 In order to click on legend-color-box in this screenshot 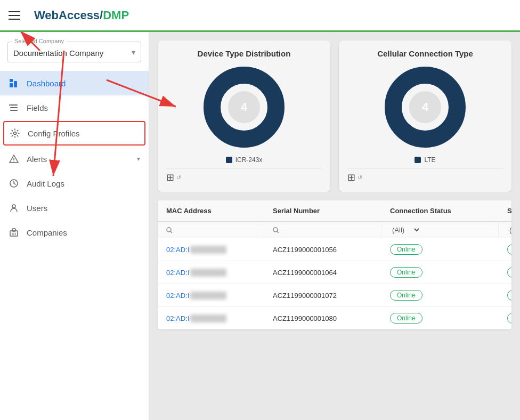, I will do `click(229, 160)`.